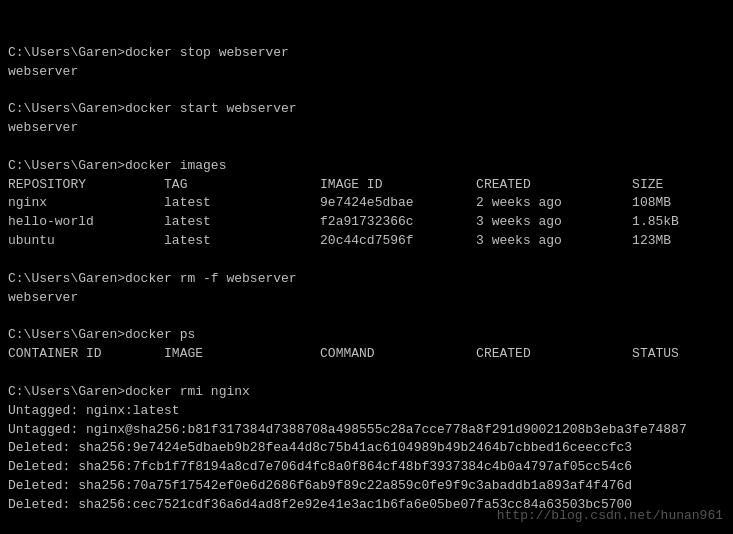 The width and height of the screenshot is (733, 534). What do you see at coordinates (366, 186) in the screenshot?
I see `terminal-line: REPOSITORY TAG IMAGE ID CREATED SIZE` at bounding box center [366, 186].